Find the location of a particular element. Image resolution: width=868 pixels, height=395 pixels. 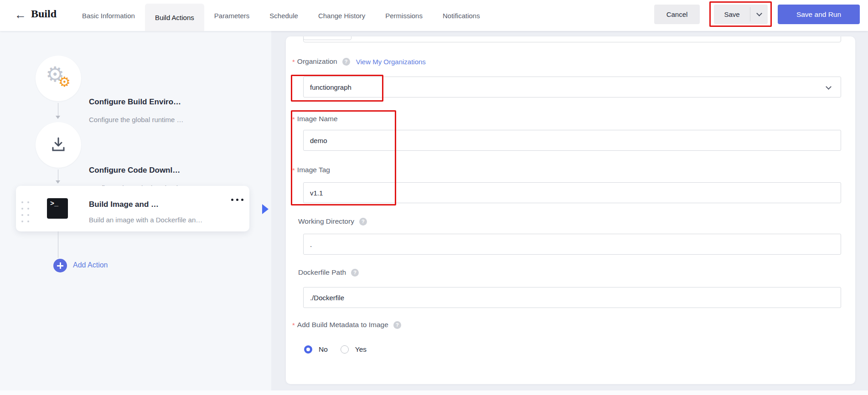

header-bar: ← Build Basic Information Build Actions … is located at coordinates (434, 15).